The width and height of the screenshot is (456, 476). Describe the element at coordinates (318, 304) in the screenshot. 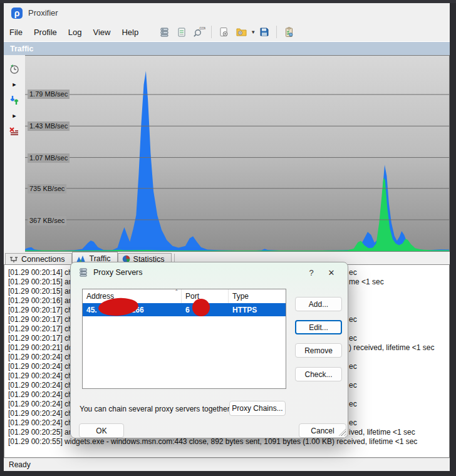

I see `add-button: Add...` at that location.